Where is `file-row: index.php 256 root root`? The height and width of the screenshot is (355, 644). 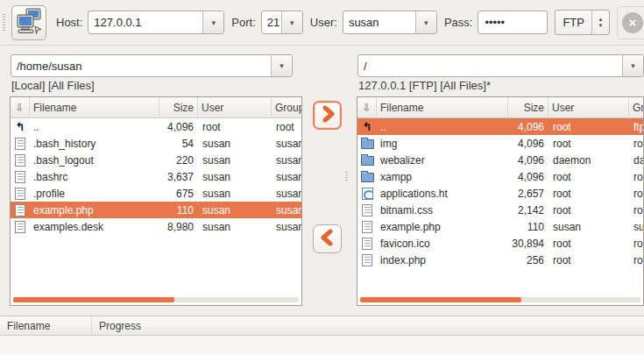
file-row: index.php 256 root root is located at coordinates (500, 259).